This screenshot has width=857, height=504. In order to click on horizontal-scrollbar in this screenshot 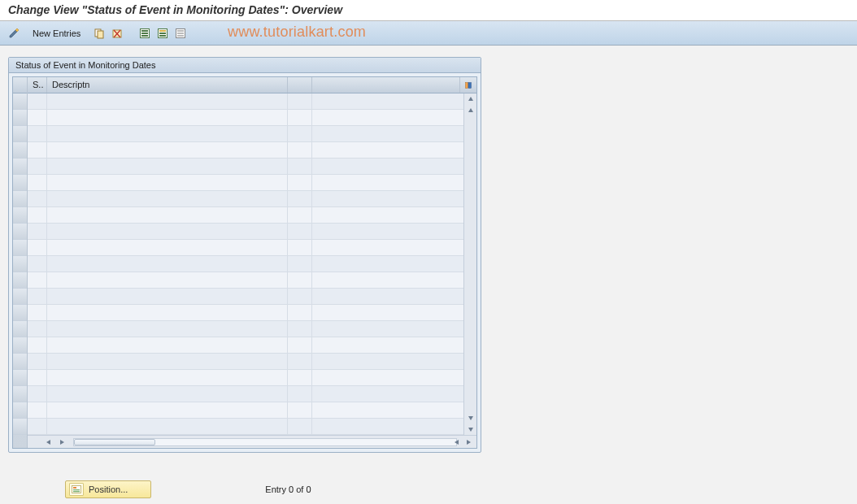, I will do `click(252, 441)`.